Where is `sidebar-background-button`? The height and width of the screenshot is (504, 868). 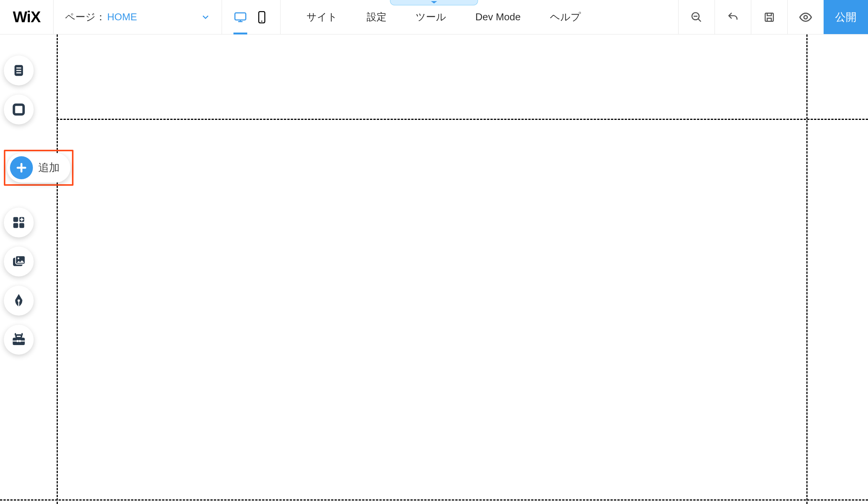
sidebar-background-button is located at coordinates (19, 110).